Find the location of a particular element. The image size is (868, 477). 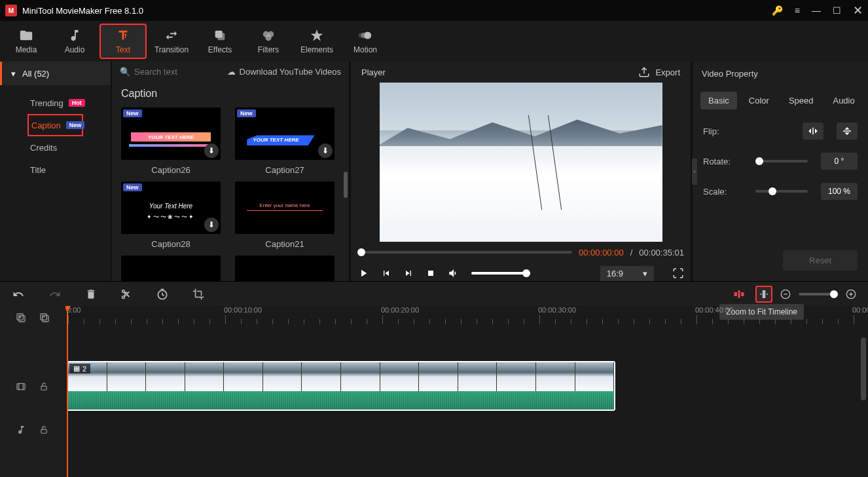

add-track-button is located at coordinates (21, 318).